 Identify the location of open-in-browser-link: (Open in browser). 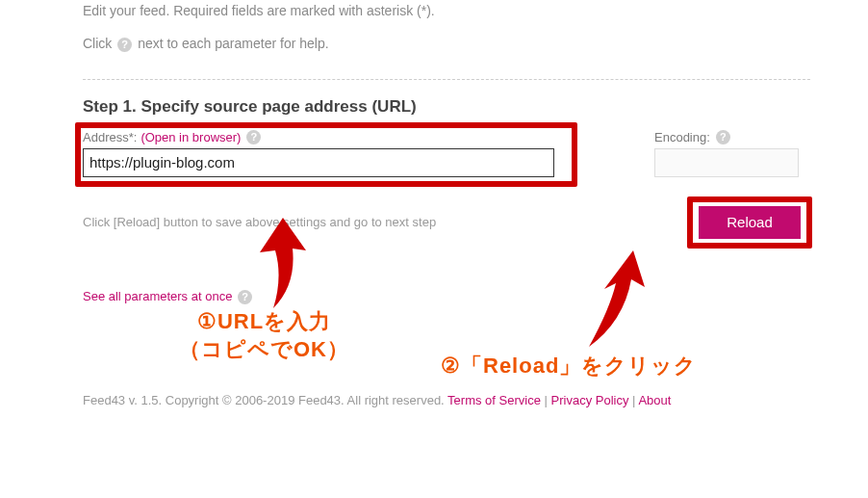
(191, 137).